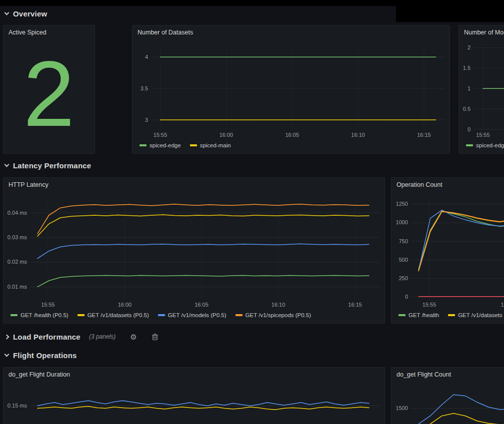 This screenshot has width=504, height=424. I want to click on svg-text: 0.5, so click(467, 109).